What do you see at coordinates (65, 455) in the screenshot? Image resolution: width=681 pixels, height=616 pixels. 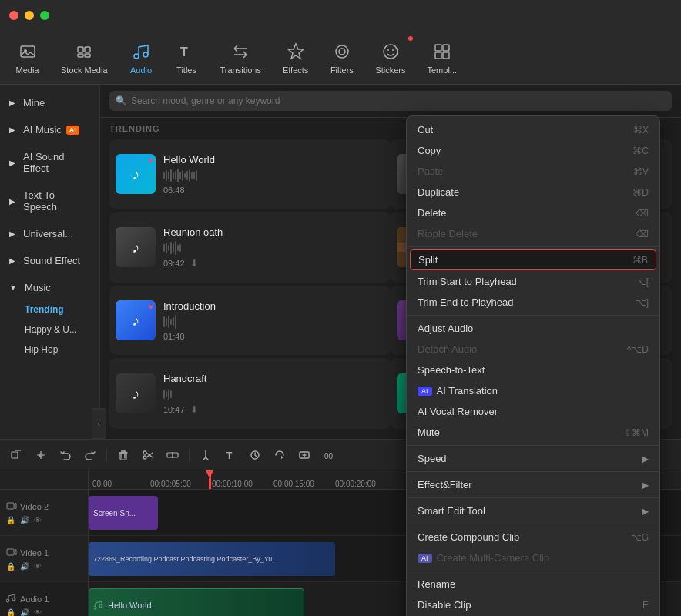 I see `tl-undo` at bounding box center [65, 455].